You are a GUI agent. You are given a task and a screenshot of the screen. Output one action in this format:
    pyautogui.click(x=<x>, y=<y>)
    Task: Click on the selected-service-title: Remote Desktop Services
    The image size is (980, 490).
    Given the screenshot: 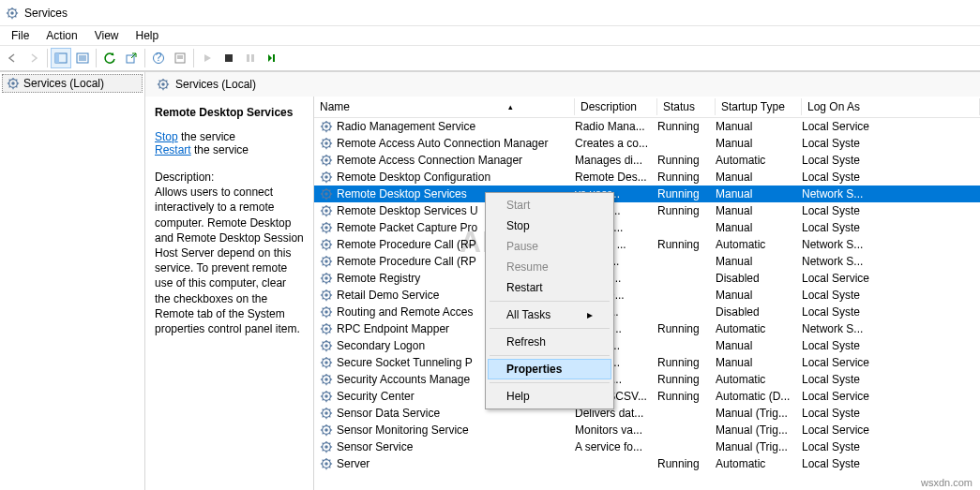 What is the action you would take?
    pyautogui.click(x=229, y=112)
    